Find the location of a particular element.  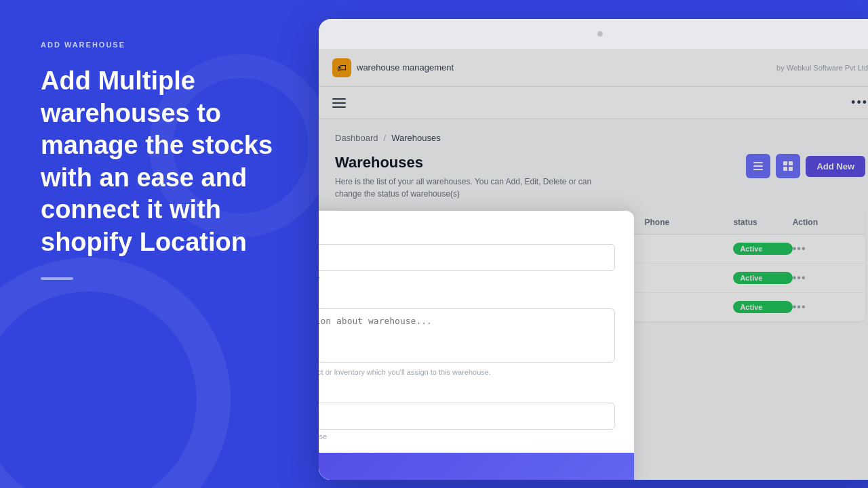

address-line1-hint: Enter the location of your warehouse is located at coordinates (467, 436).